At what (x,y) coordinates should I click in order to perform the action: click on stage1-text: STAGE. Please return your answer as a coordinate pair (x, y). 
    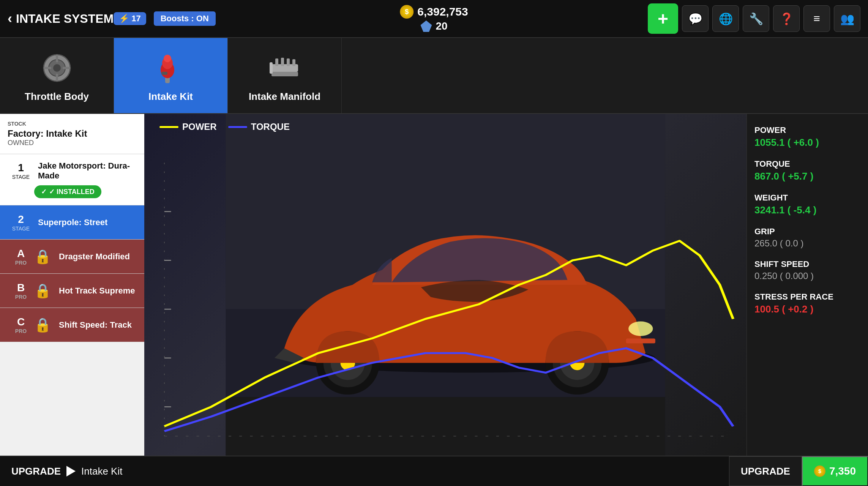
    Looking at the image, I should click on (21, 177).